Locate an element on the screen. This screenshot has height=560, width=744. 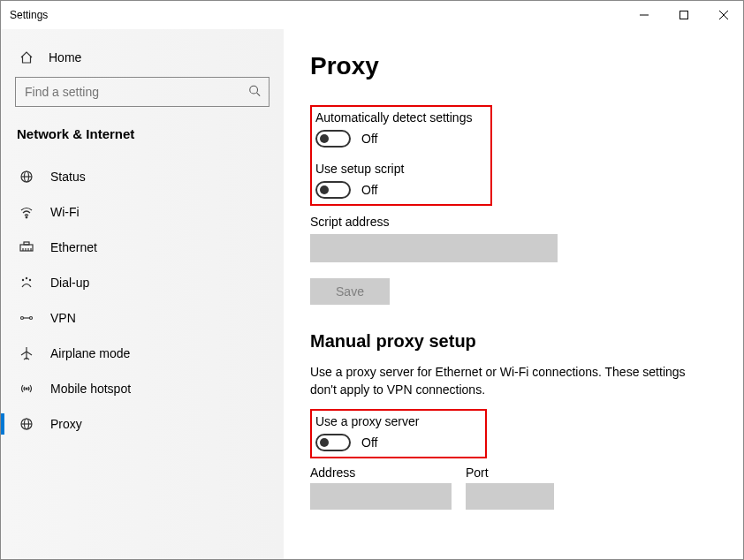
highlight-box-manual: Use a proxy server Off is located at coordinates (399, 434).